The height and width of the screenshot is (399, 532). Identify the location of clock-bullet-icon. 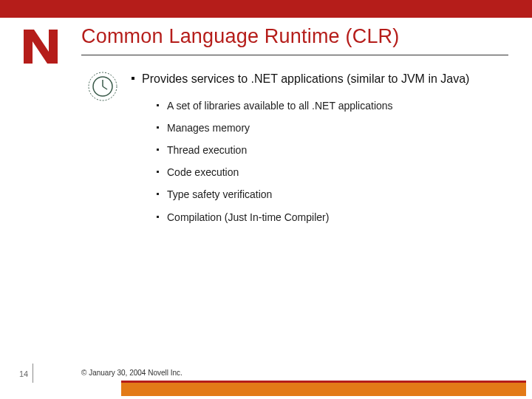
(103, 86).